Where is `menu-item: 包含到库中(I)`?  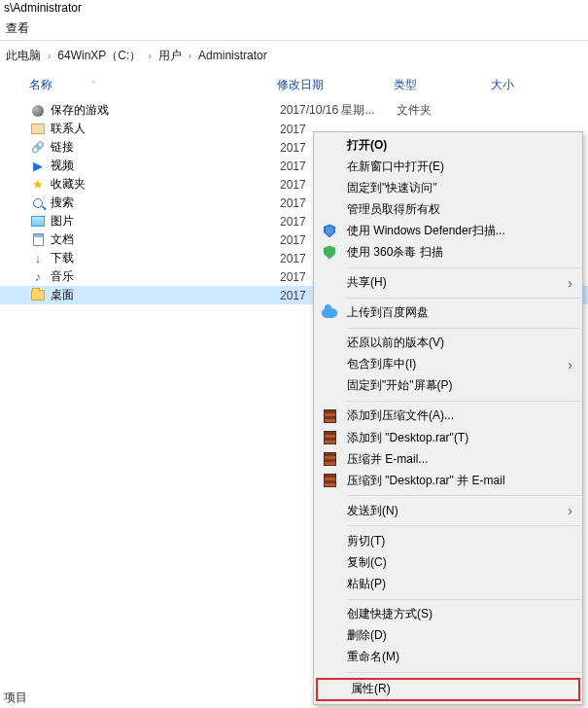
menu-item: 包含到库中(I) is located at coordinates (448, 365).